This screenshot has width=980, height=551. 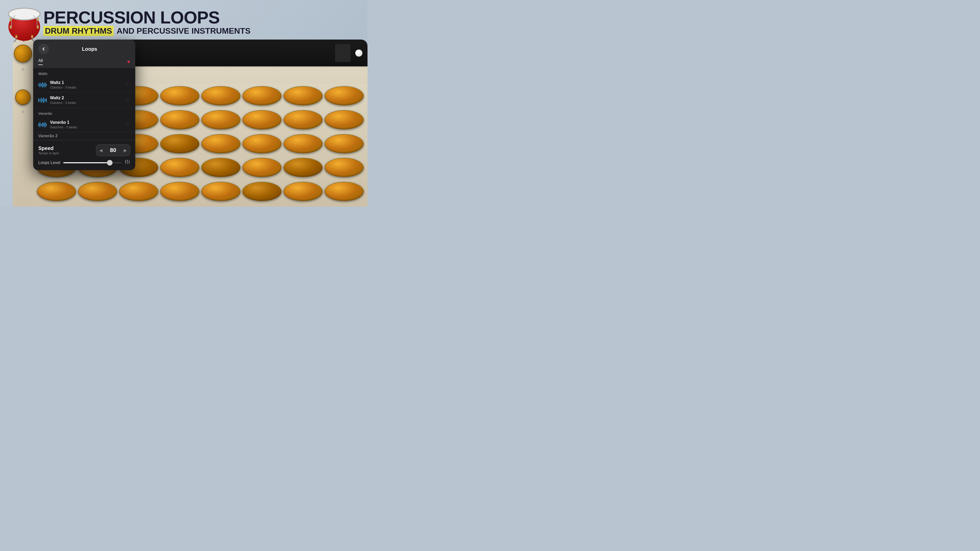 I want to click on waltz-1-name: Waltz 1, so click(x=88, y=83).